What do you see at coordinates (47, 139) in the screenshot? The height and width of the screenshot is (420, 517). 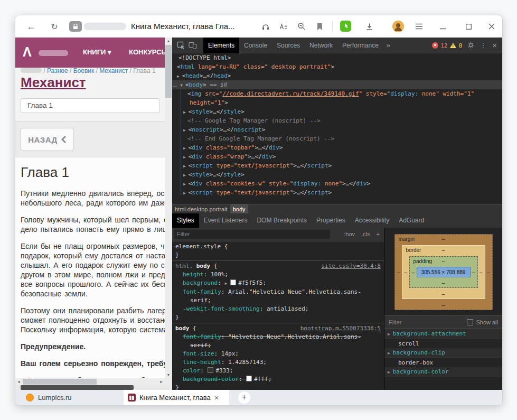 I see `back-to-book-button: НАЗАД` at bounding box center [47, 139].